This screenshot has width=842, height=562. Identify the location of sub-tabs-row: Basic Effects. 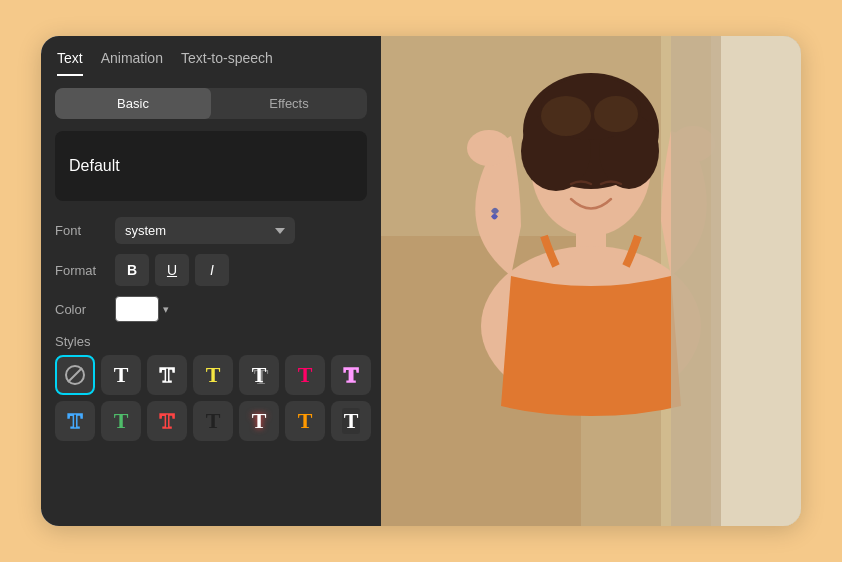
(211, 104).